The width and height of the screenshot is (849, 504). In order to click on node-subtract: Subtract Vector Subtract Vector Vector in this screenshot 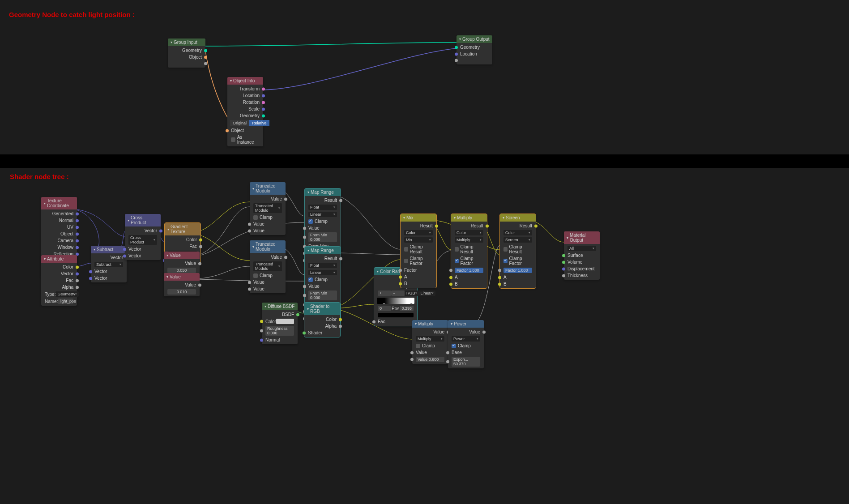, I will do `click(109, 264)`.